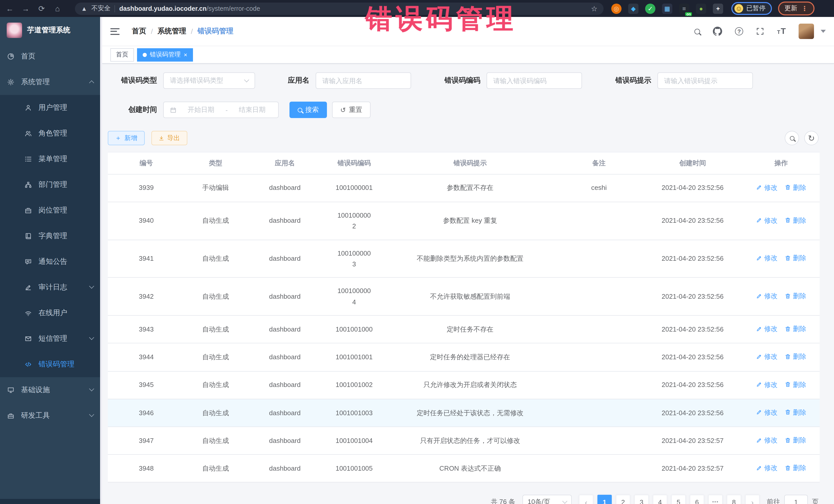 This screenshot has width=834, height=504. Describe the element at coordinates (812, 138) in the screenshot. I see `refresh-table-button: ↻` at that location.